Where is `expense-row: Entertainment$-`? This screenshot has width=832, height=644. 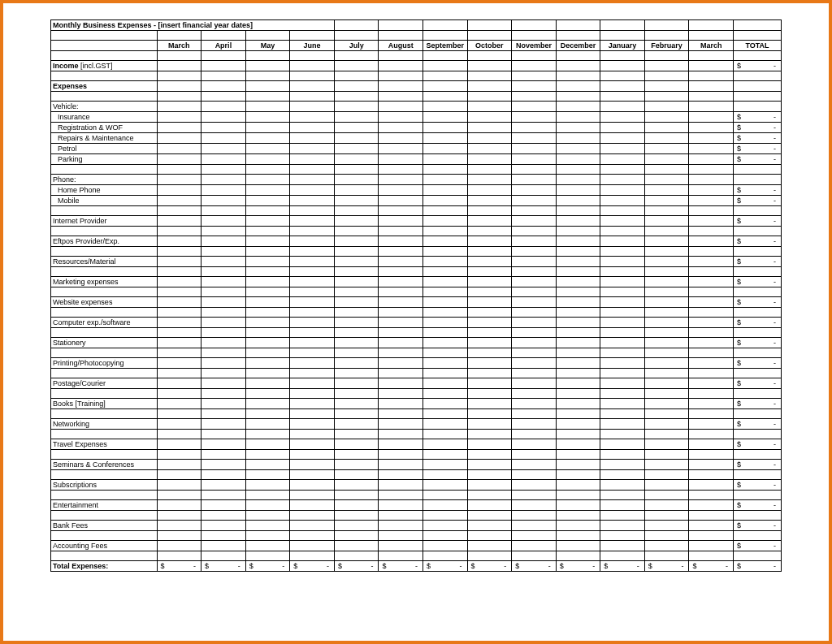 expense-row: Entertainment$- is located at coordinates (416, 505).